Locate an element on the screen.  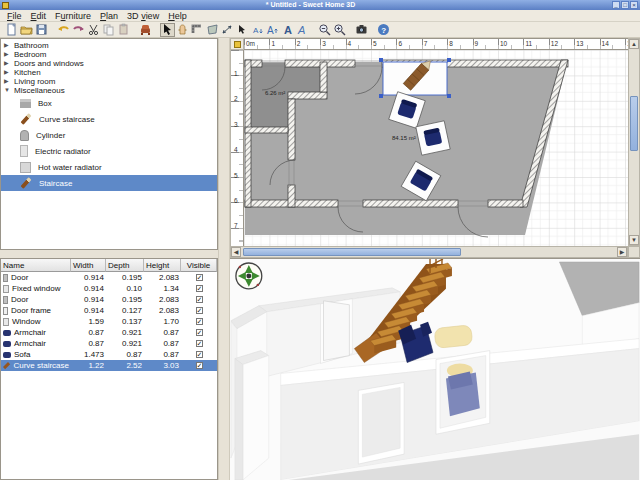
create-rooms-button is located at coordinates (212, 30).